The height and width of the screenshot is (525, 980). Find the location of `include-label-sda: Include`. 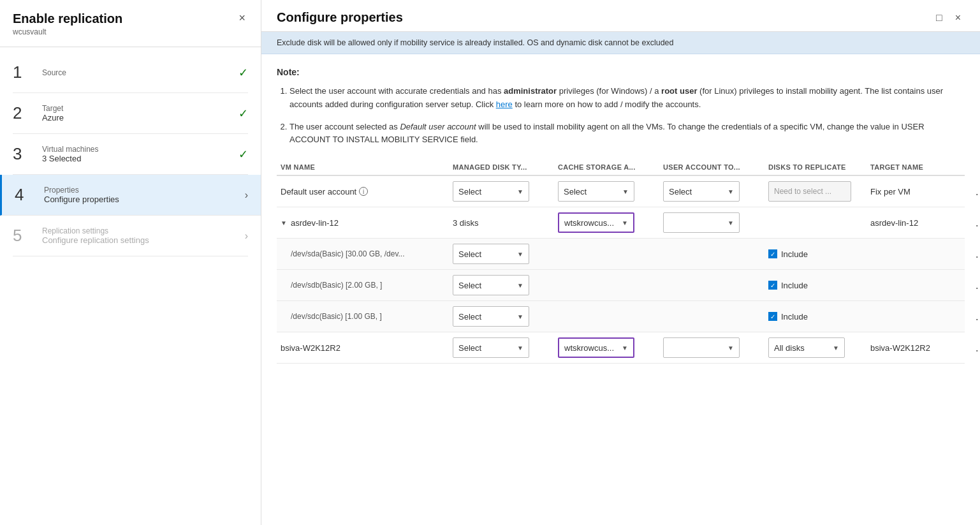

include-label-sda: Include is located at coordinates (794, 254).